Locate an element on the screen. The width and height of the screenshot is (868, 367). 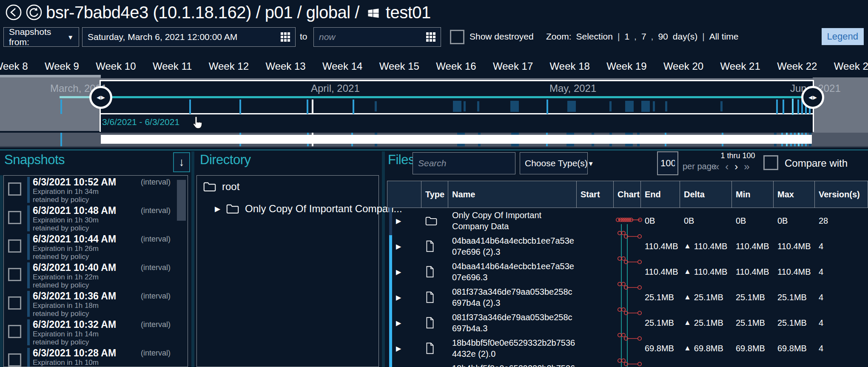
directory-tree: root ▶ Only Copy Of Important Compan... is located at coordinates (287, 271).